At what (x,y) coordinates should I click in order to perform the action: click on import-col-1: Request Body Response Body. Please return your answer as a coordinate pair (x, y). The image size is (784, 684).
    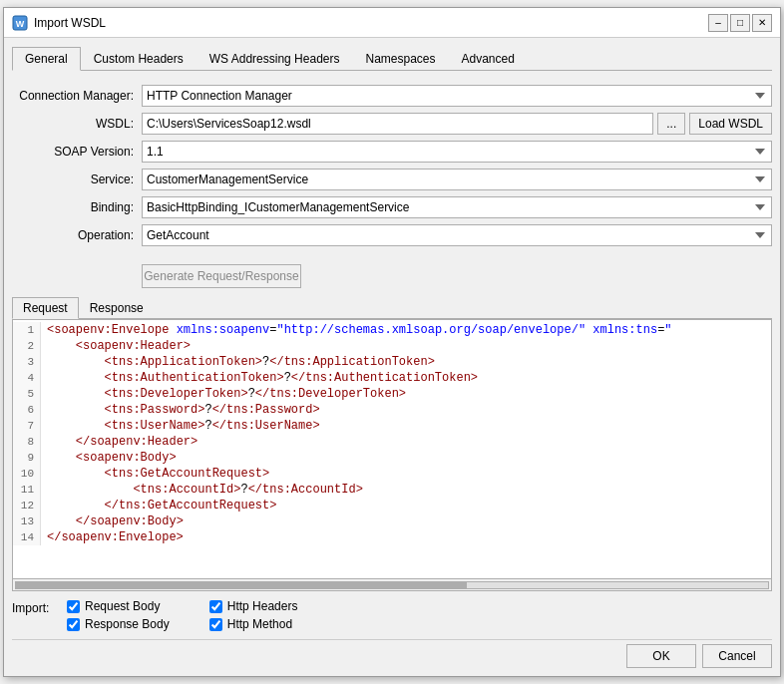
    Looking at the image, I should click on (118, 615).